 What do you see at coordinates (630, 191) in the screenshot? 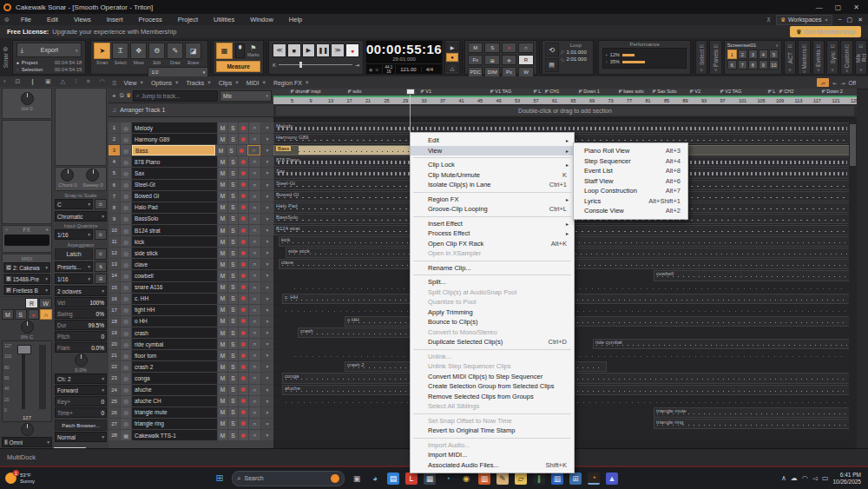
I see `submenu-item-loop-construction: Loop ConstructionAlt+7` at bounding box center [630, 191].